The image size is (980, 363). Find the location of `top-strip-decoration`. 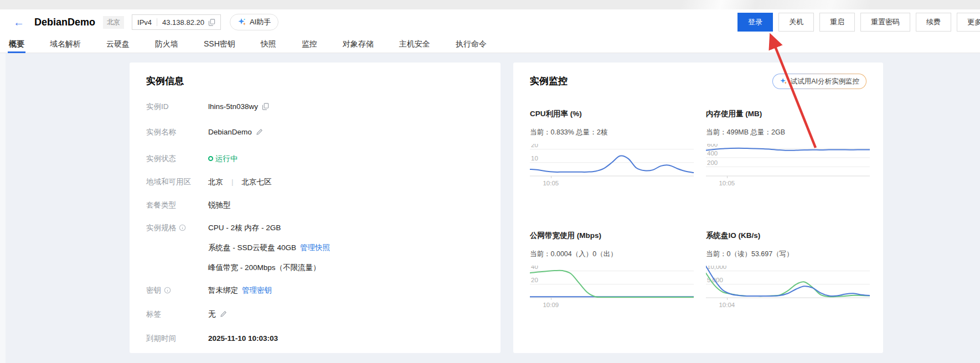

top-strip-decoration is located at coordinates (731, 4).